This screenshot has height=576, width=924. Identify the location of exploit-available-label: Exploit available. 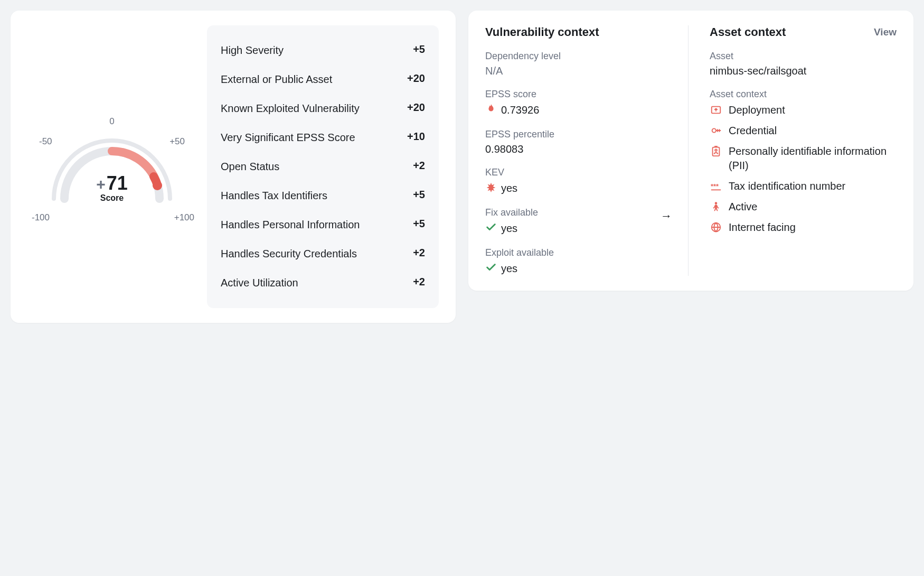
(579, 253).